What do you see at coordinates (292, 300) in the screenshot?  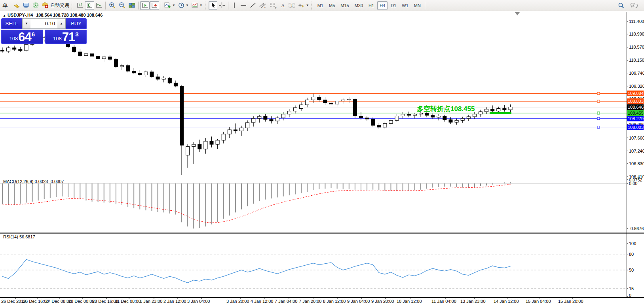 I see `time-axis: 26 Dec 201826 Dec 16:0027 Dec 08:0028 De…` at bounding box center [292, 300].